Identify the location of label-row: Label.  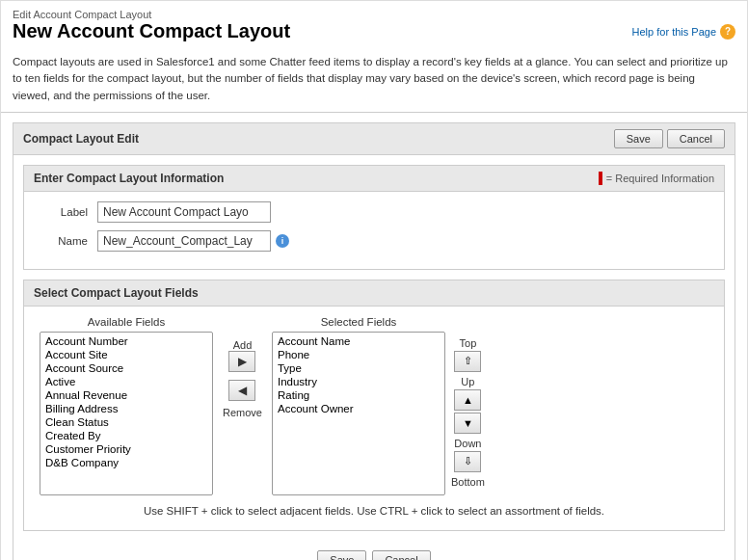
(374, 212).